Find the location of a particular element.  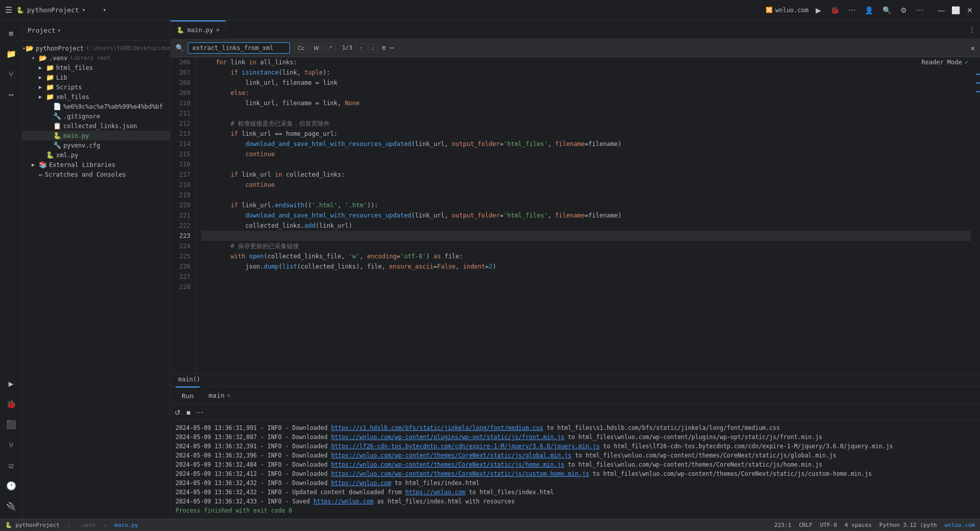

status-position: 223:1 is located at coordinates (783, 525).